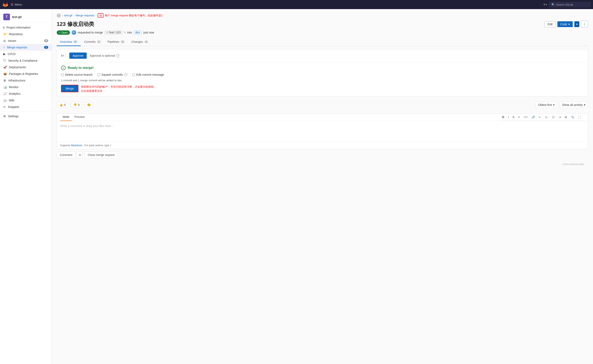  Describe the element at coordinates (77, 145) in the screenshot. I see `markdown-link: Markdown` at that location.